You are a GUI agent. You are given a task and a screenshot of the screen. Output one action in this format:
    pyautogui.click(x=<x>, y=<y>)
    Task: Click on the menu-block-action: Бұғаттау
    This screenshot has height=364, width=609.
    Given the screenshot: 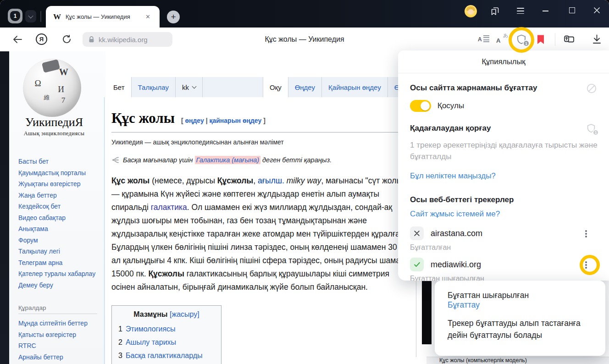 What is the action you would take?
    pyautogui.click(x=464, y=305)
    